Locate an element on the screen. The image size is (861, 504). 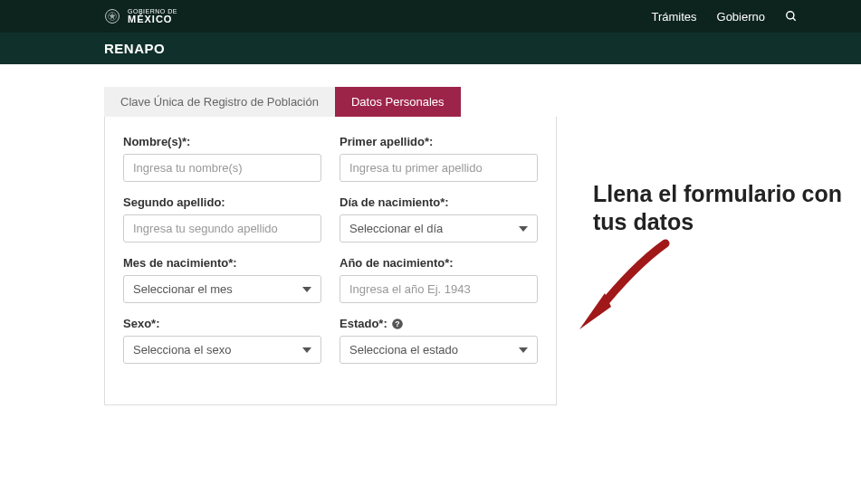
select-estado: Selecciona el estado is located at coordinates (438, 349).